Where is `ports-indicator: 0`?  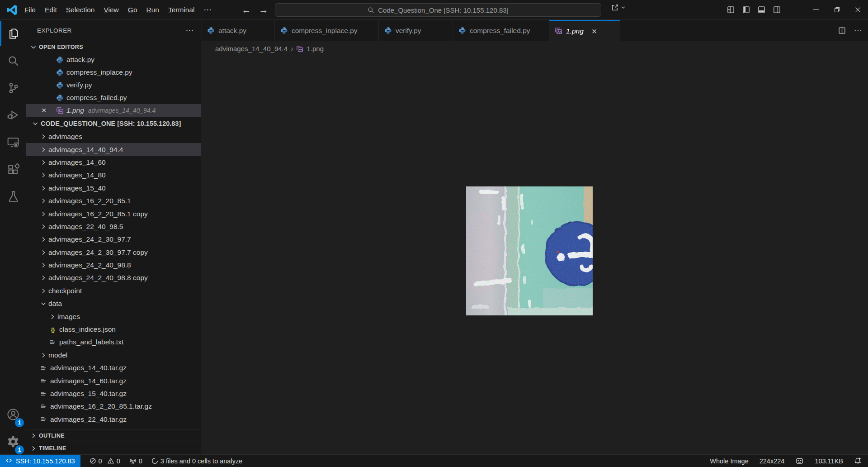
ports-indicator: 0 is located at coordinates (136, 461).